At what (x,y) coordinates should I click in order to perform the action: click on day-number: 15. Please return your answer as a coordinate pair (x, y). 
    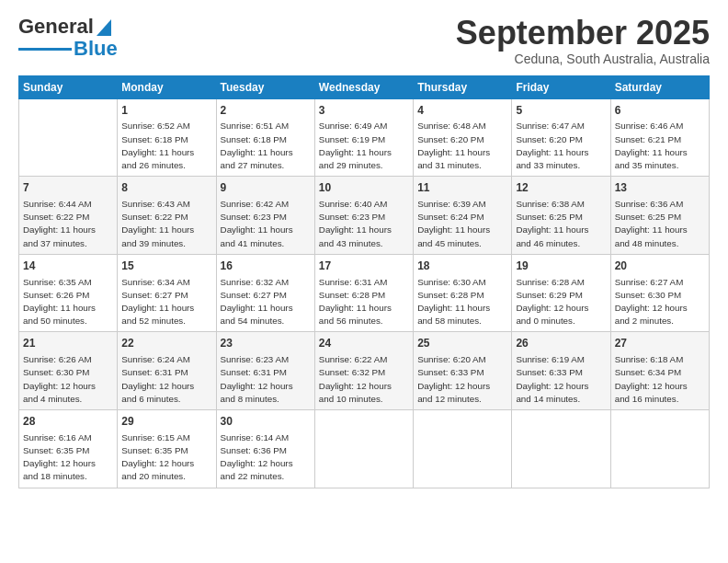
    Looking at the image, I should click on (166, 267).